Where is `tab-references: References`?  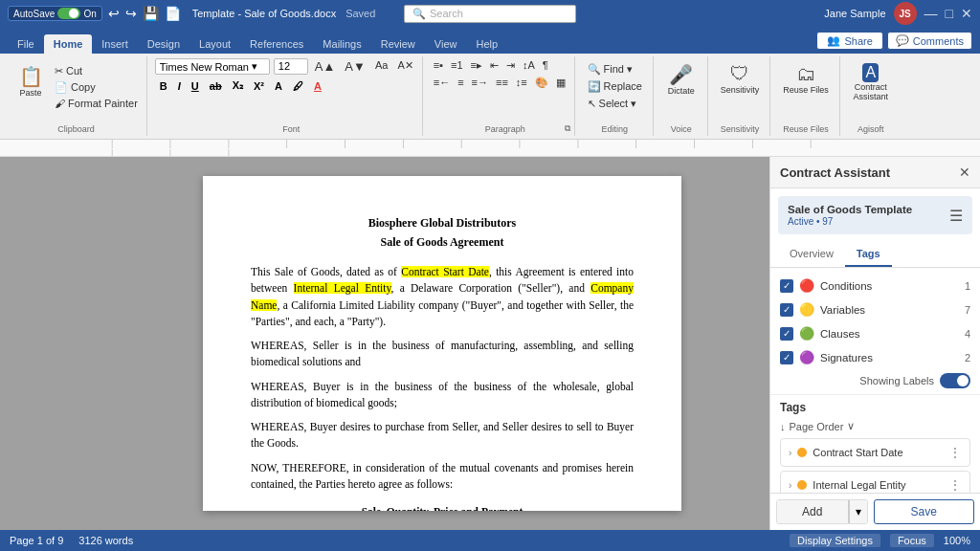
tab-references: References is located at coordinates (277, 44).